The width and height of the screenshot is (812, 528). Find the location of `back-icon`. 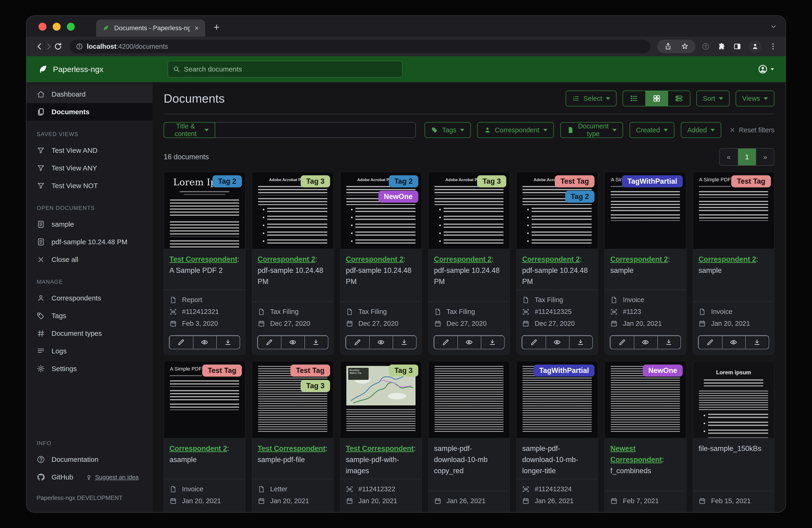

back-icon is located at coordinates (40, 46).